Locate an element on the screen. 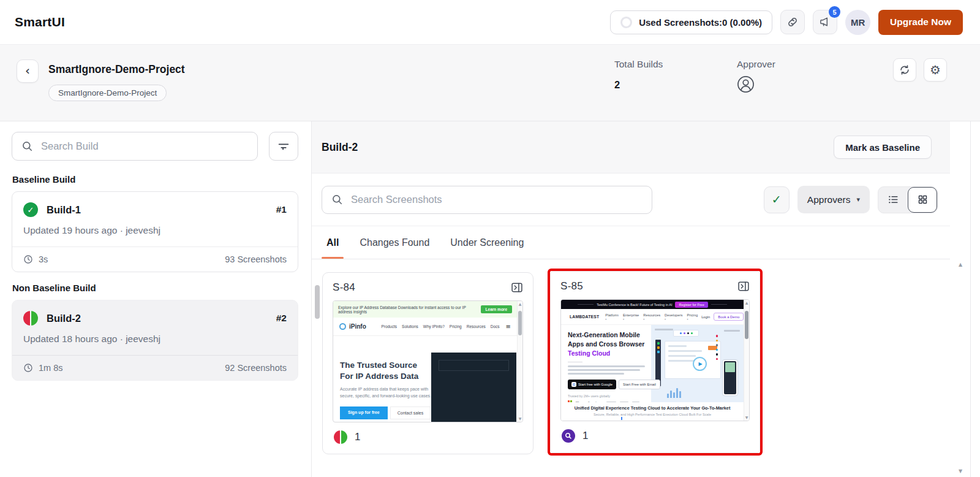 The height and width of the screenshot is (477, 980). ipinfo-heading-line2: For IP Address Data is located at coordinates (386, 376).